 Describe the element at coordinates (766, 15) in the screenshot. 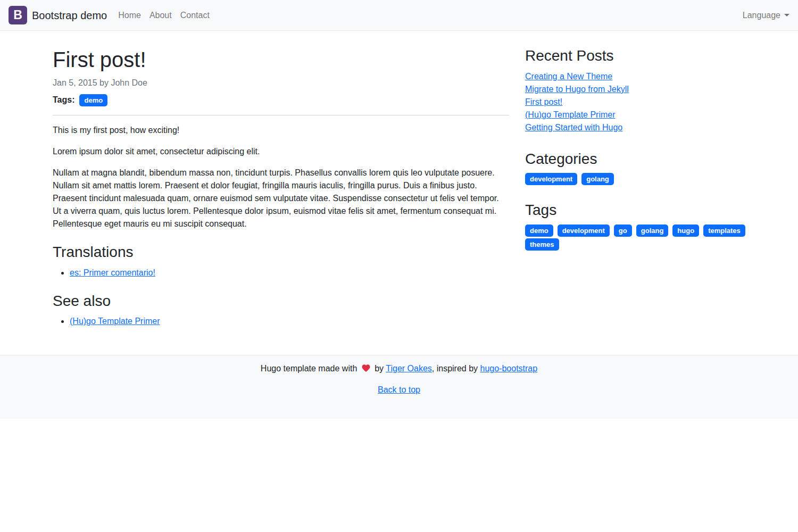

I see `navbar-right: Language` at that location.